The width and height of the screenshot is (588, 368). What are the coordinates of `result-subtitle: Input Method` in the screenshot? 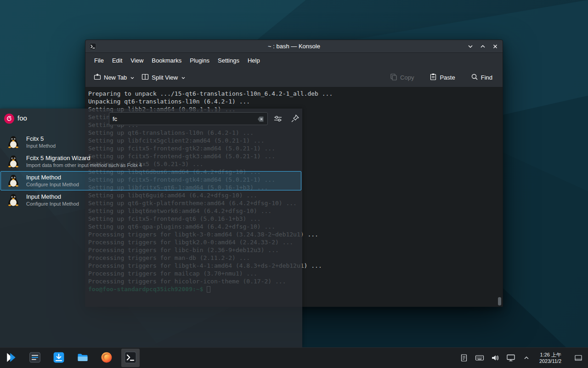 It's located at (41, 146).